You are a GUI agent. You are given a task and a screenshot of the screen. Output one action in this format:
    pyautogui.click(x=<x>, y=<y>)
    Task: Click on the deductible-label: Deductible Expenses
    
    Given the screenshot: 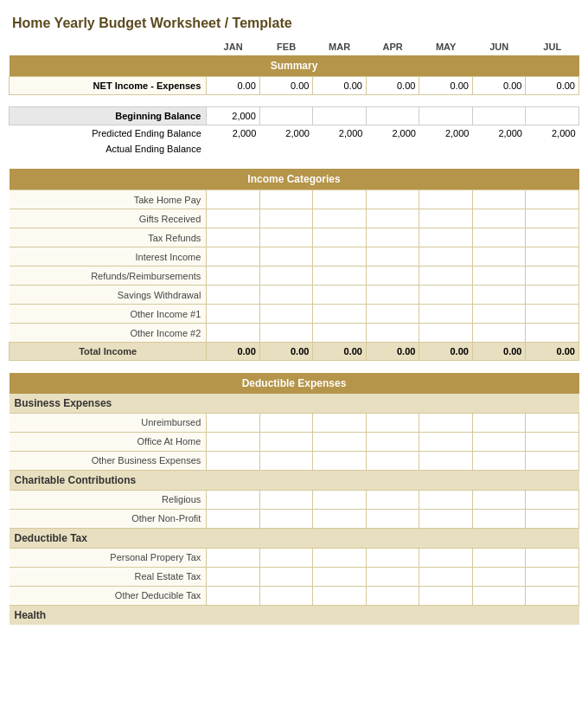 What is the action you would take?
    pyautogui.click(x=294, y=383)
    